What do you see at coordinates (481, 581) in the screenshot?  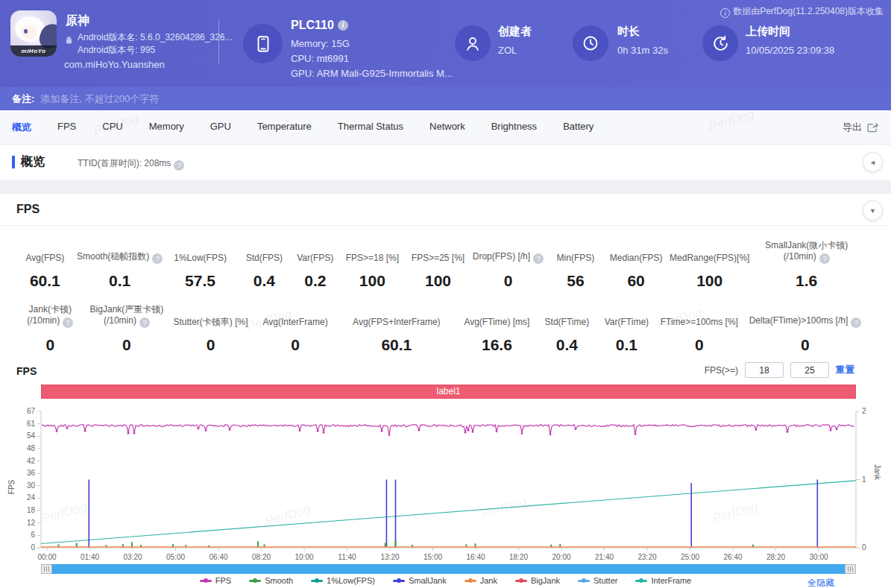 I see `legend-jank: Jank` at bounding box center [481, 581].